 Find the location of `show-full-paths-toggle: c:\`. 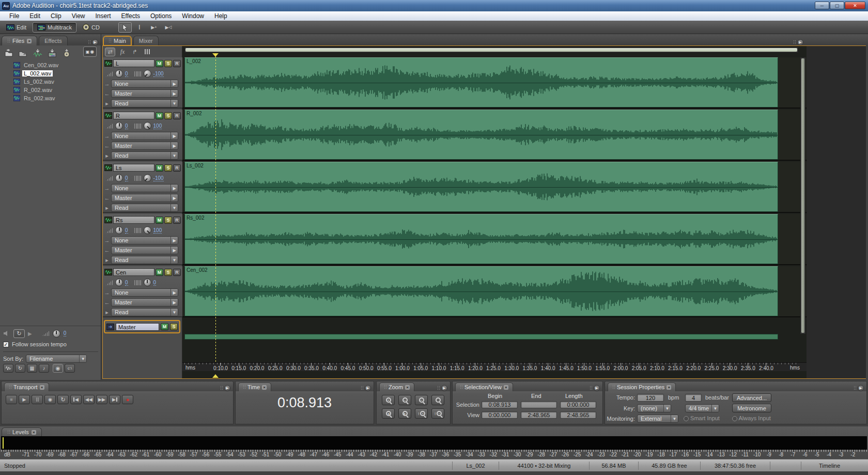

show-full-paths-toggle: c:\ is located at coordinates (70, 368).